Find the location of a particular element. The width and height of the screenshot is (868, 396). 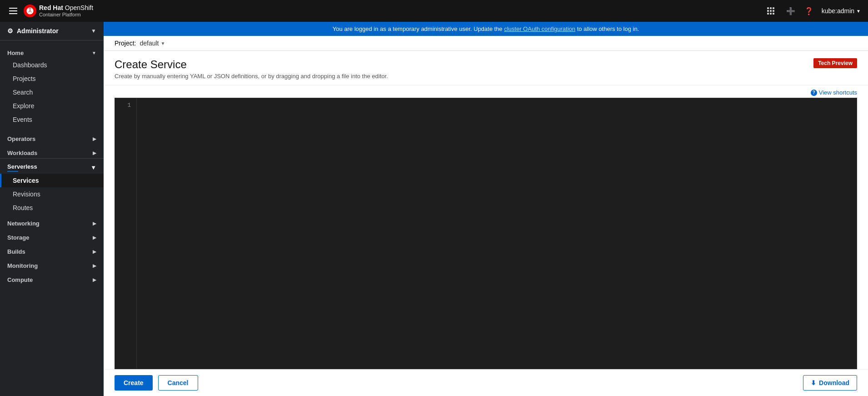

storage-label: Storage is located at coordinates (18, 237).